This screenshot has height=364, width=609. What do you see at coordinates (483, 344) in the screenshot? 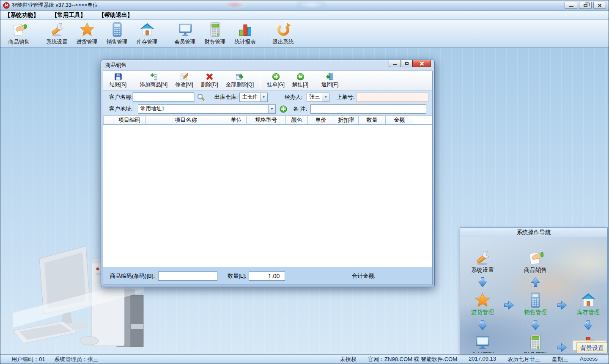
I see `nav-member-mgmt: 会员管理` at bounding box center [483, 344].